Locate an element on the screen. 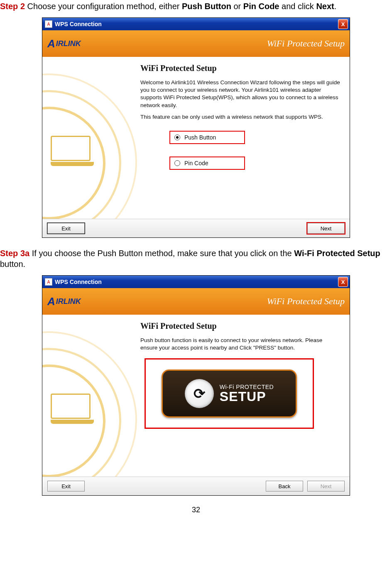 This screenshot has width=392, height=587. radio-label: Pin Code is located at coordinates (196, 163).